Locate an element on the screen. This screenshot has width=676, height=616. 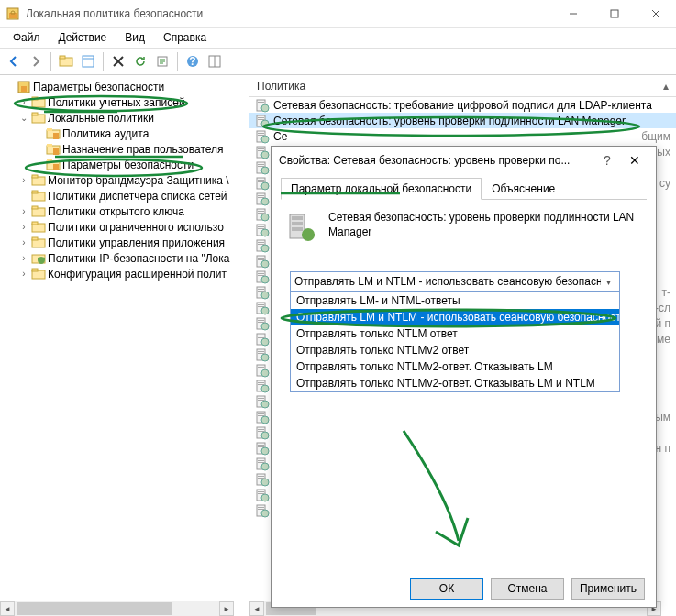
tree-local-child-0: Политика аудита is located at coordinates (139, 134).